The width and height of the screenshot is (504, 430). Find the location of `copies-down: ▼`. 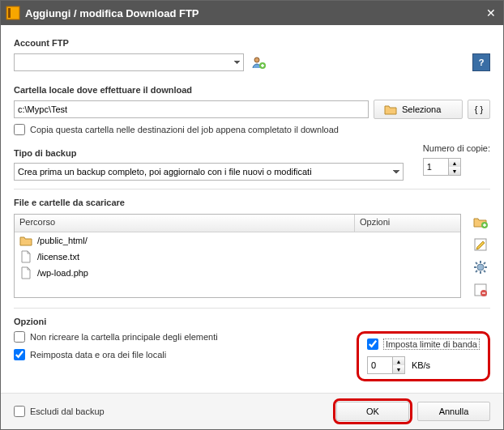

copies-down: ▼ is located at coordinates (455, 171).